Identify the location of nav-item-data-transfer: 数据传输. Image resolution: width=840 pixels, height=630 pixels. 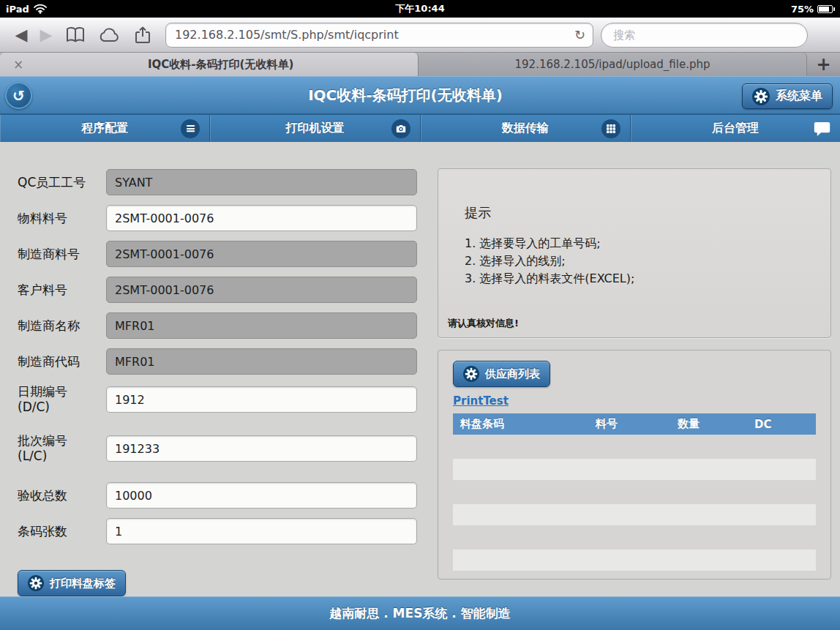
(525, 129).